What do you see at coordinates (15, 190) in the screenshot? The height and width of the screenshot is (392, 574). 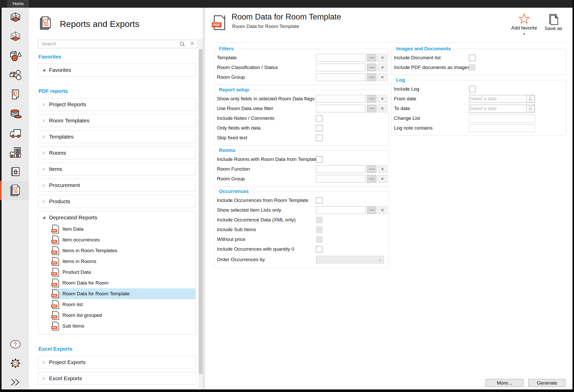 I see `nav-reports` at bounding box center [15, 190].